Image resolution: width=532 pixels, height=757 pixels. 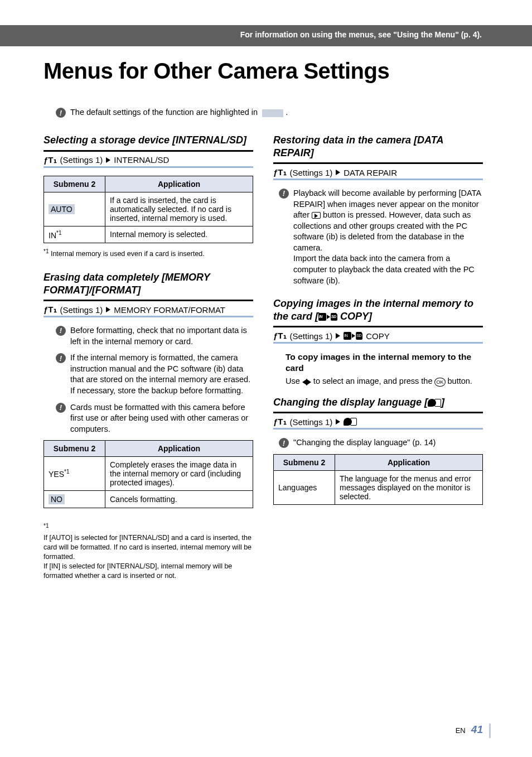 What do you see at coordinates (370, 173) in the screenshot?
I see `breadcrumb-repair-value: DATA REPAIR` at bounding box center [370, 173].